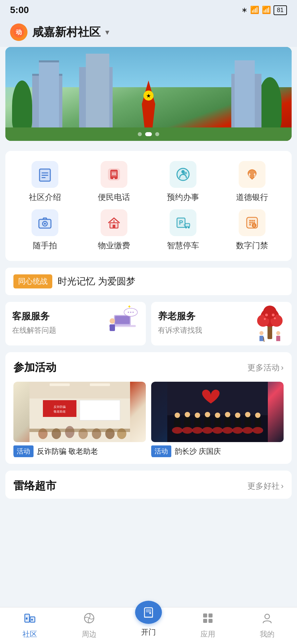 The width and height of the screenshot is (297, 644). What do you see at coordinates (114, 246) in the screenshot?
I see `property-fee-label: 物业缴费` at bounding box center [114, 246].